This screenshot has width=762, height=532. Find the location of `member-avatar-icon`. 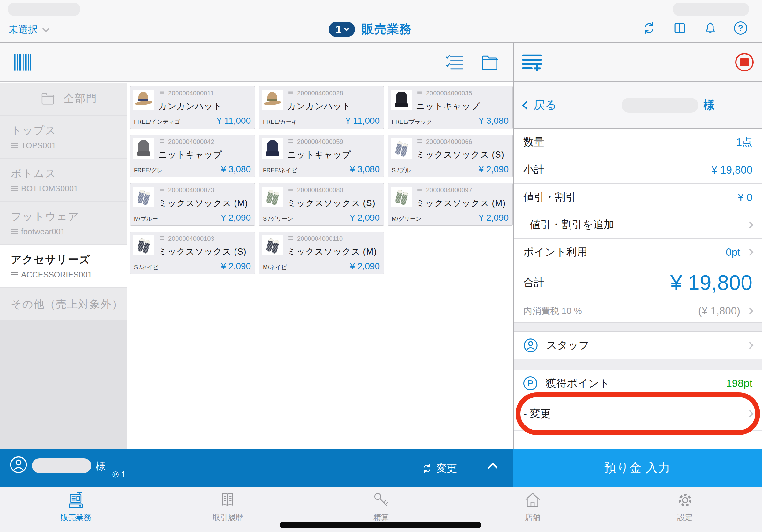

member-avatar-icon is located at coordinates (19, 465).